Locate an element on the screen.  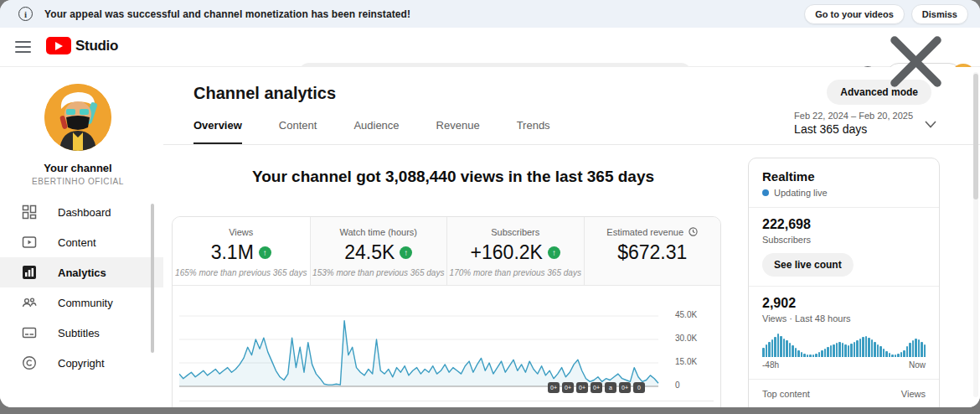
analytics-icon is located at coordinates (29, 272).